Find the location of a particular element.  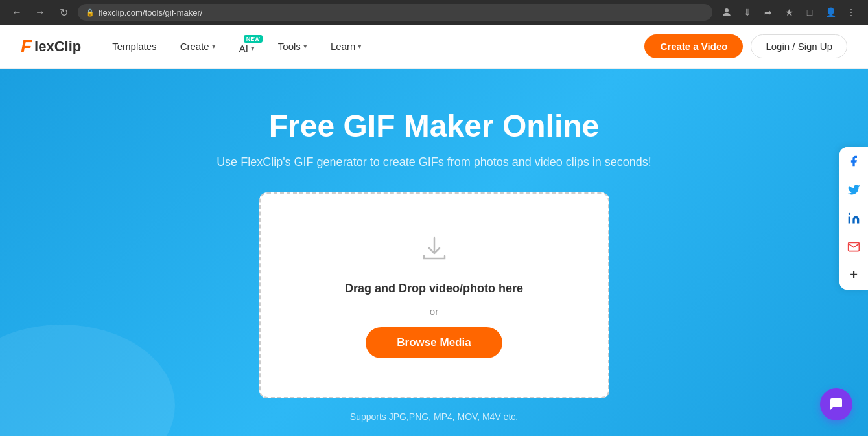

nav-create-label: Create is located at coordinates (194, 47).